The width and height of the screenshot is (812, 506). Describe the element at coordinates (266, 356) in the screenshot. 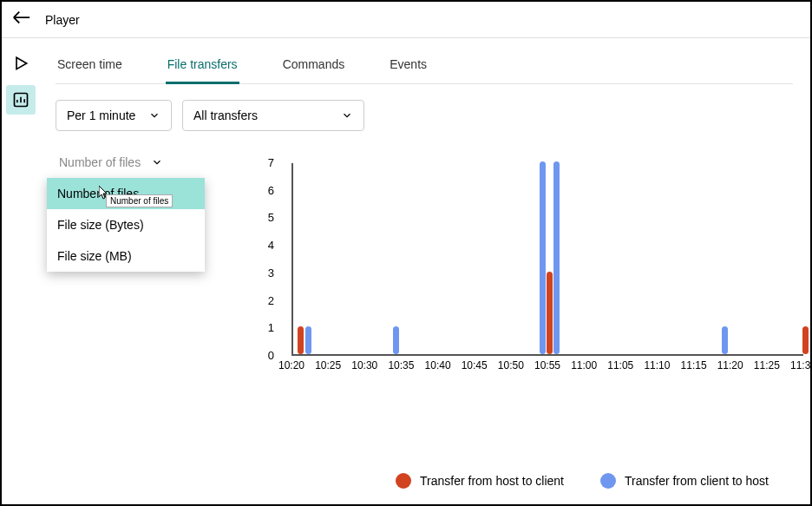

I see `y-tick: 0` at that location.